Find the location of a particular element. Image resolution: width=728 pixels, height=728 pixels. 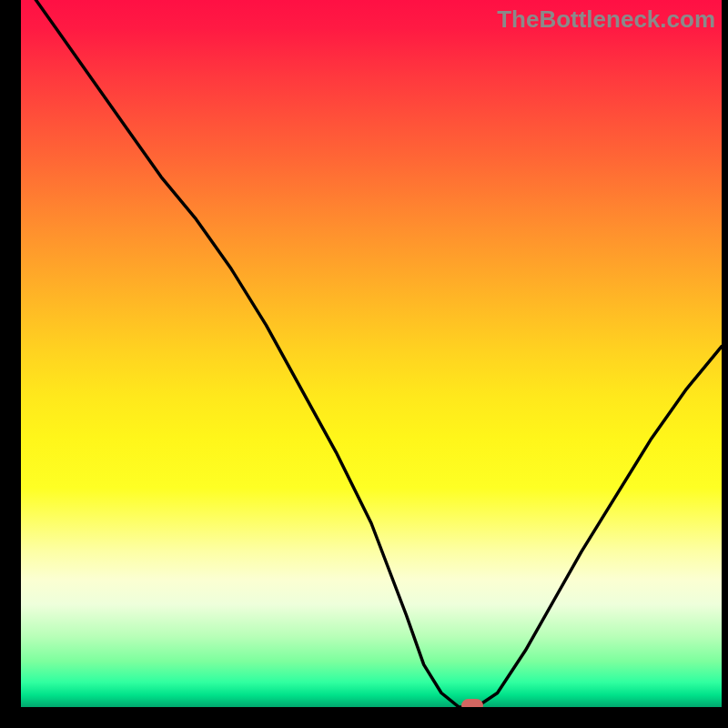

y-axis is located at coordinates (11, 364).